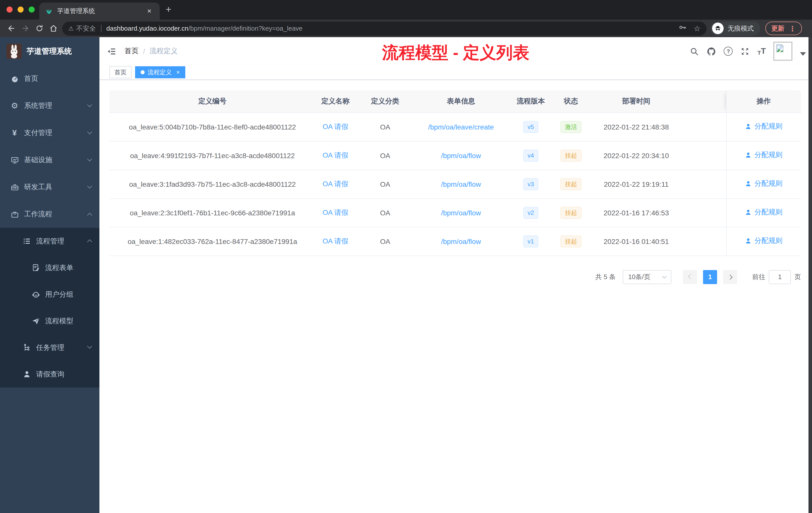 This screenshot has width=812, height=513. Describe the element at coordinates (50, 308) in the screenshot. I see `workflow-submenu: 流程管理 流程表单 用户分组` at that location.